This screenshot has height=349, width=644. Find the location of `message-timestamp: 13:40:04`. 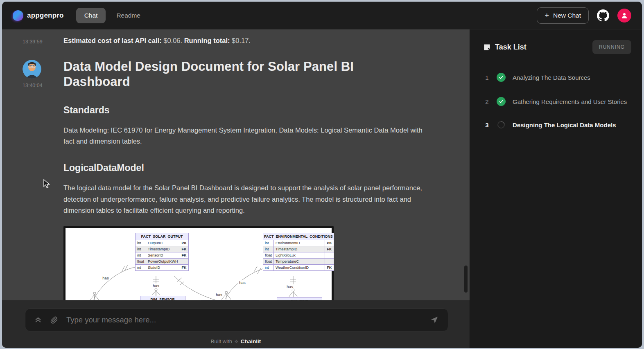

message-timestamp: 13:40:04 is located at coordinates (43, 86).